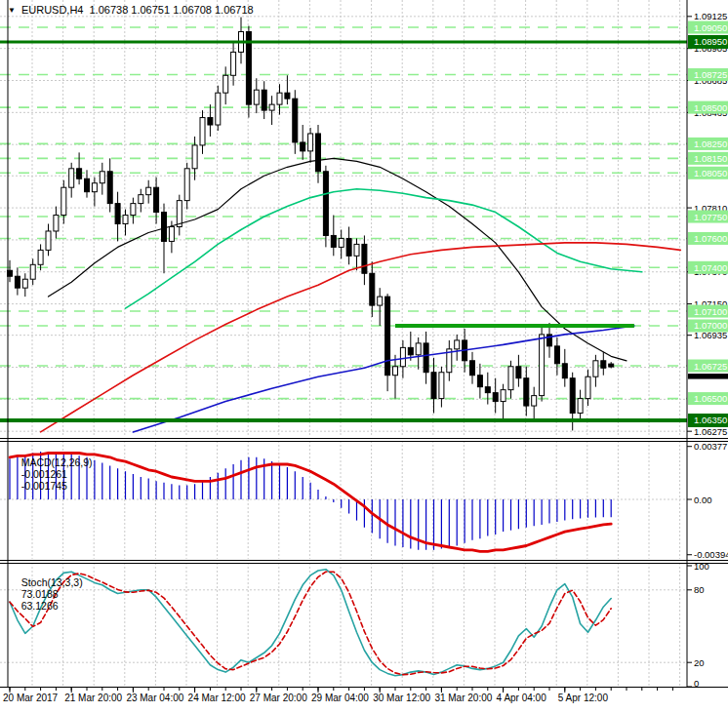 Image resolution: width=728 pixels, height=713 pixels. Describe the element at coordinates (710, 431) in the screenshot. I see `price-label: 1.06275` at that location.